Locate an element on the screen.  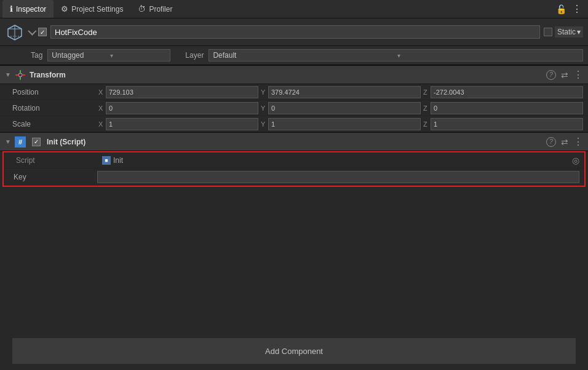
object-header: Static ▾ is located at coordinates (294, 32).